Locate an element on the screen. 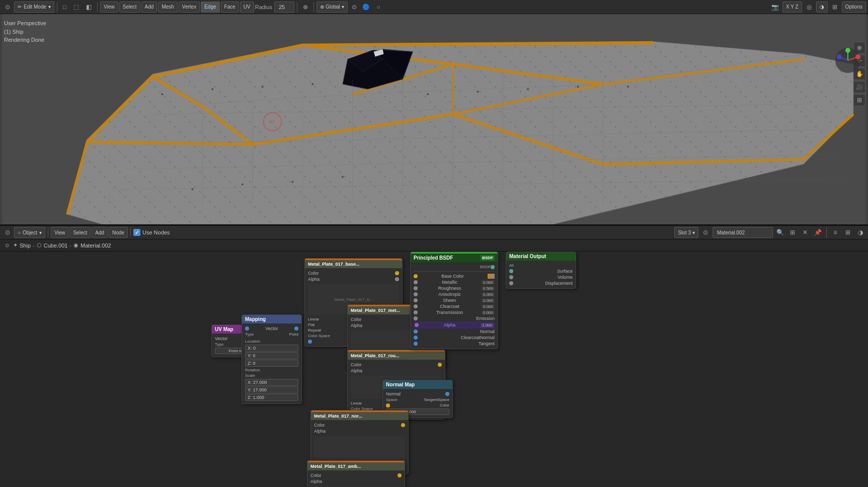 This screenshot has width=868, height=487. matout-surface-label: Surface is located at coordinates (565, 271).